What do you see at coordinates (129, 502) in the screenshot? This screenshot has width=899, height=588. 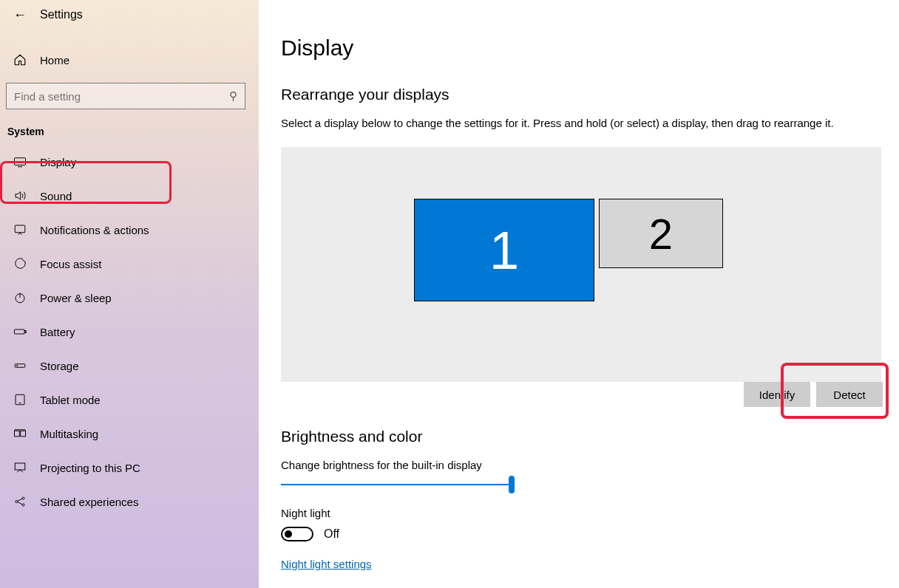 I see `sidebar-item-shared-experiences: Shared experiences` at bounding box center [129, 502].